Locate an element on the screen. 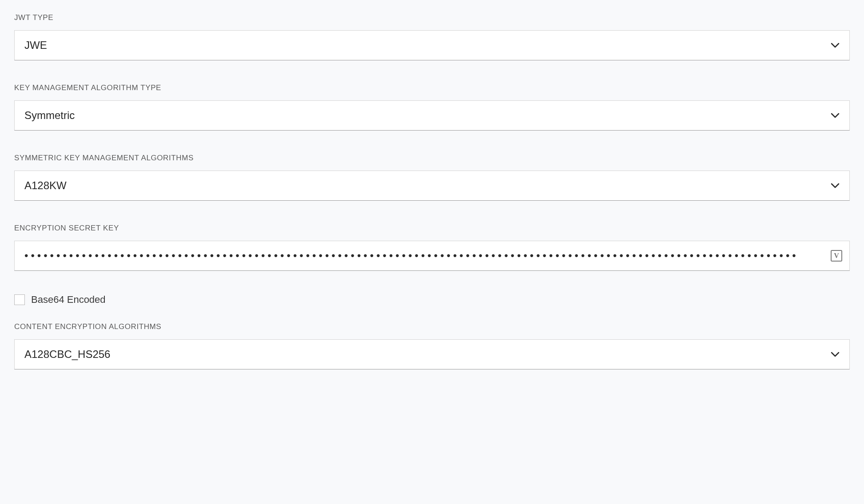 The width and height of the screenshot is (864, 504). symmetric-key-algos-select: A128KW is located at coordinates (432, 186).